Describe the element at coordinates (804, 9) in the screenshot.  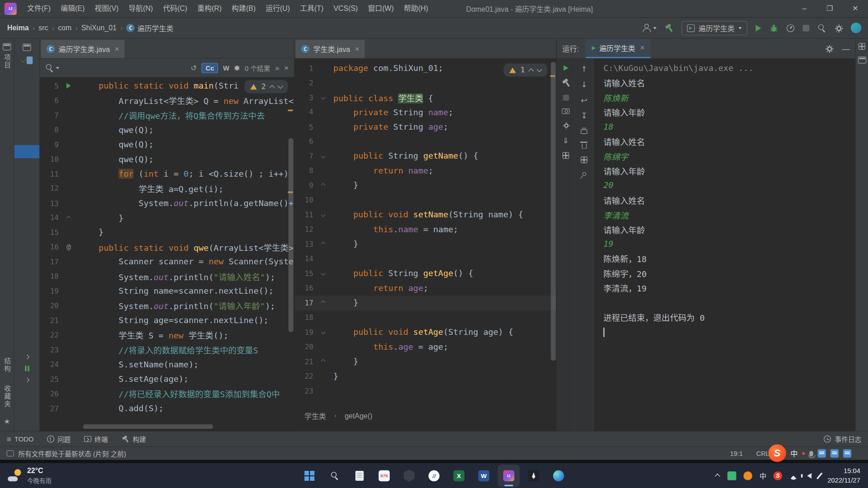
I see `minimize-button: –` at that location.